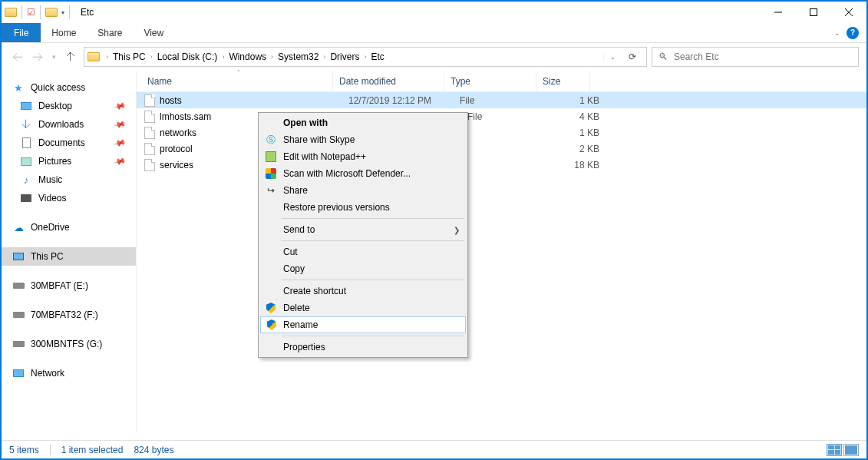 Image resolution: width=868 pixels, height=460 pixels. I want to click on ctx-properties: Properties, so click(363, 347).